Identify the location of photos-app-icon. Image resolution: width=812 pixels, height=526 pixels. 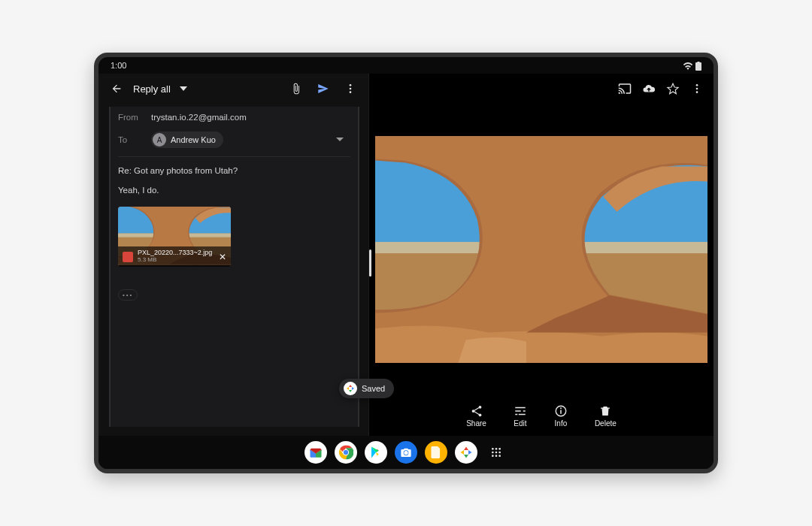
(350, 388).